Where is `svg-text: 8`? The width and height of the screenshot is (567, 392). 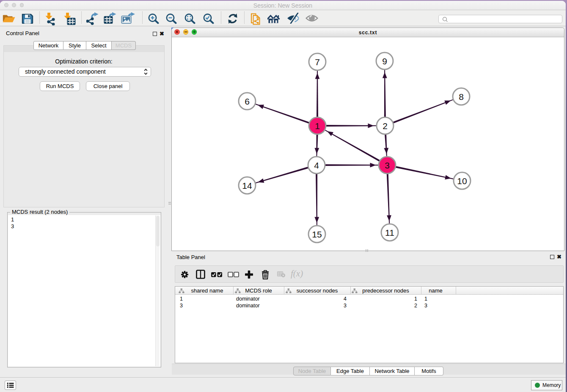 svg-text: 8 is located at coordinates (461, 97).